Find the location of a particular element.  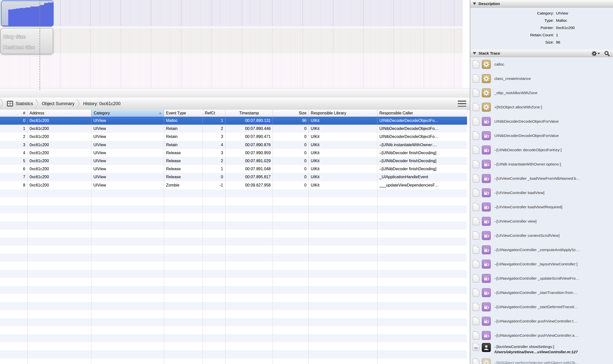

timeline-playhead is located at coordinates (40, 45).